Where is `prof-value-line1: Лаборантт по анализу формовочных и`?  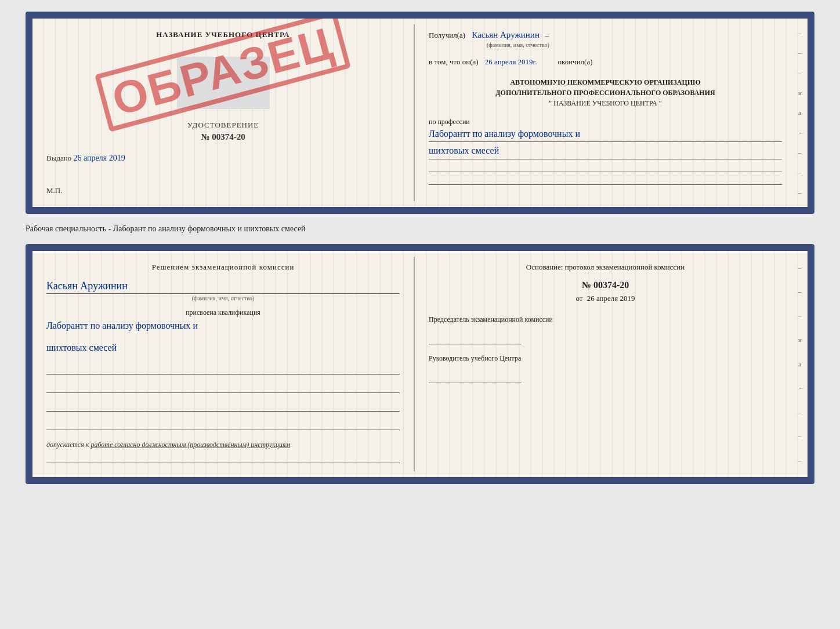
prof-value-line1: Лаборантт по анализу формовочных и is located at coordinates (606, 134).